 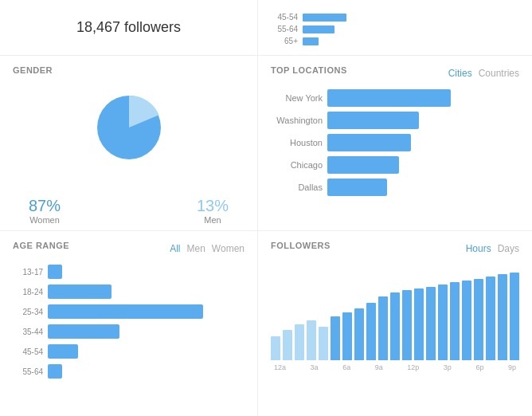 What do you see at coordinates (301, 245) in the screenshot?
I see `followers-title: FOLLOWERS` at bounding box center [301, 245].